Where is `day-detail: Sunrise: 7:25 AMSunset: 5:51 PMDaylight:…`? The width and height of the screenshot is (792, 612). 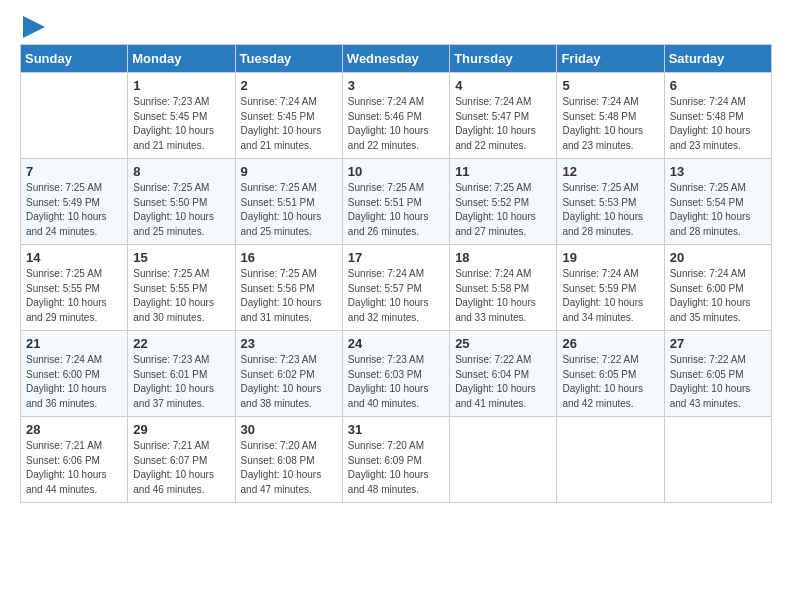 day-detail: Sunrise: 7:25 AMSunset: 5:51 PMDaylight:… is located at coordinates (396, 210).